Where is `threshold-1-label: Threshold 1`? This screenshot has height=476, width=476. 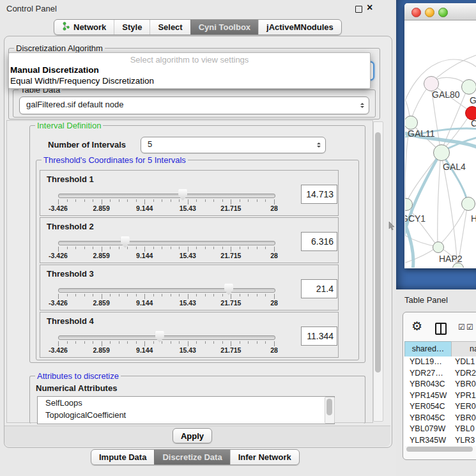 threshold-1-label: Threshold 1 is located at coordinates (70, 179).